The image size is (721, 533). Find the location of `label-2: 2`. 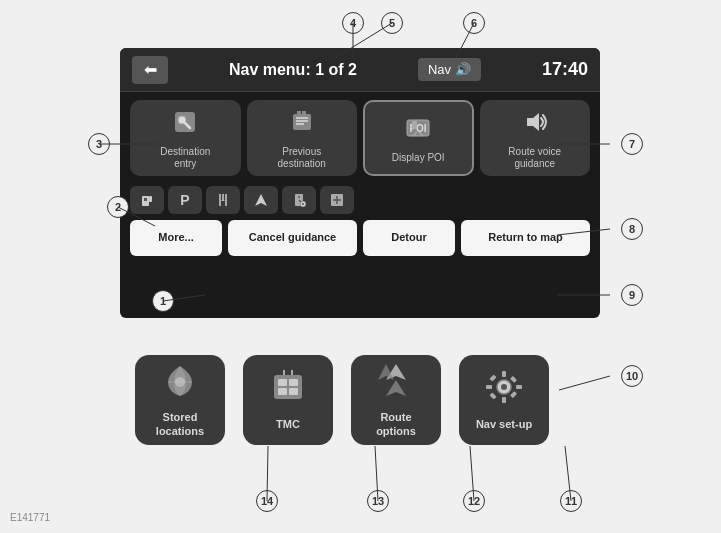

label-2: 2 is located at coordinates (118, 207).